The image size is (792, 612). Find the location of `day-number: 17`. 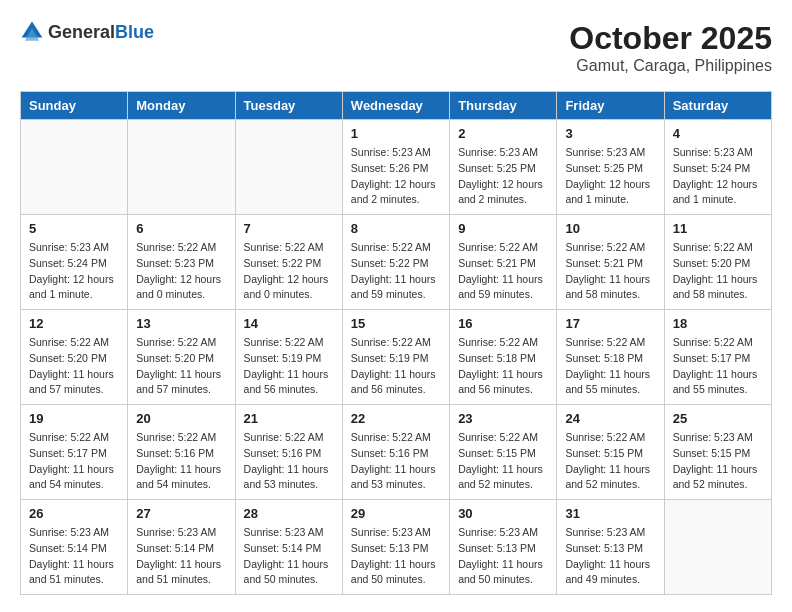

day-number: 17 is located at coordinates (610, 324).